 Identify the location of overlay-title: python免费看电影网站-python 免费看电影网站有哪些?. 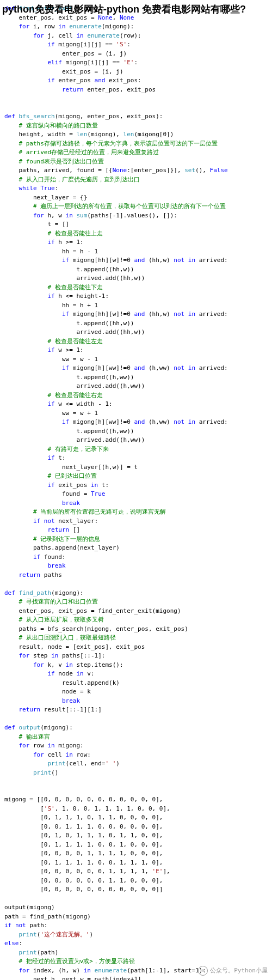
(124, 10).